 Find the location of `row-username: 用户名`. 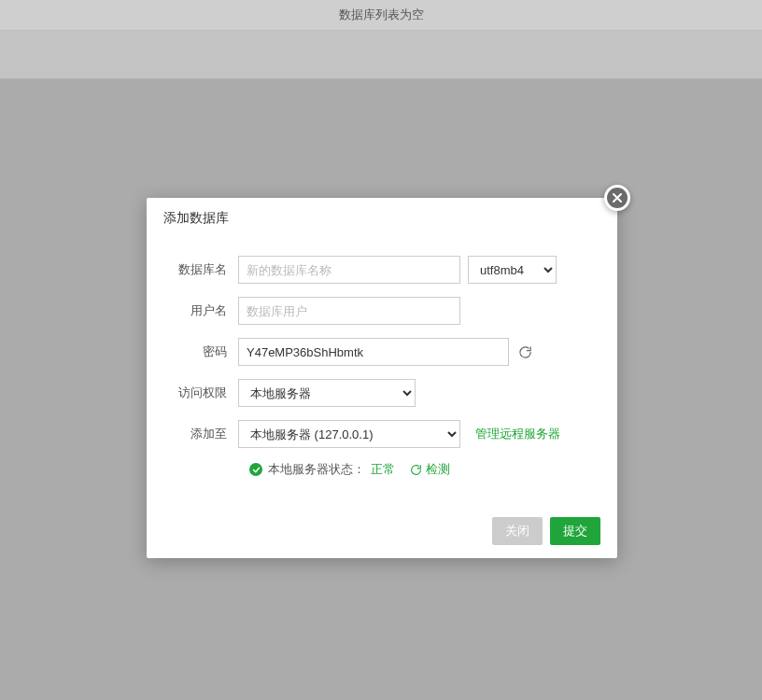

row-username: 用户名 is located at coordinates (382, 311).